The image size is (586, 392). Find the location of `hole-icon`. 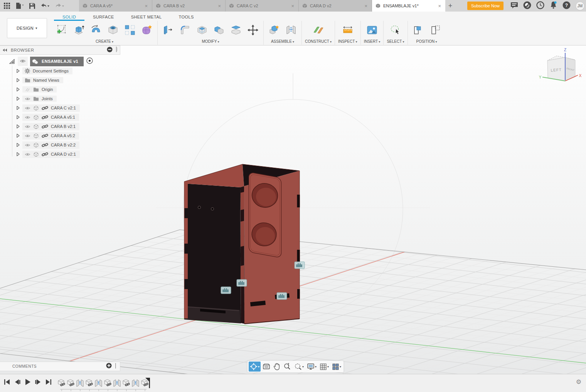

hole-icon is located at coordinates (113, 30).